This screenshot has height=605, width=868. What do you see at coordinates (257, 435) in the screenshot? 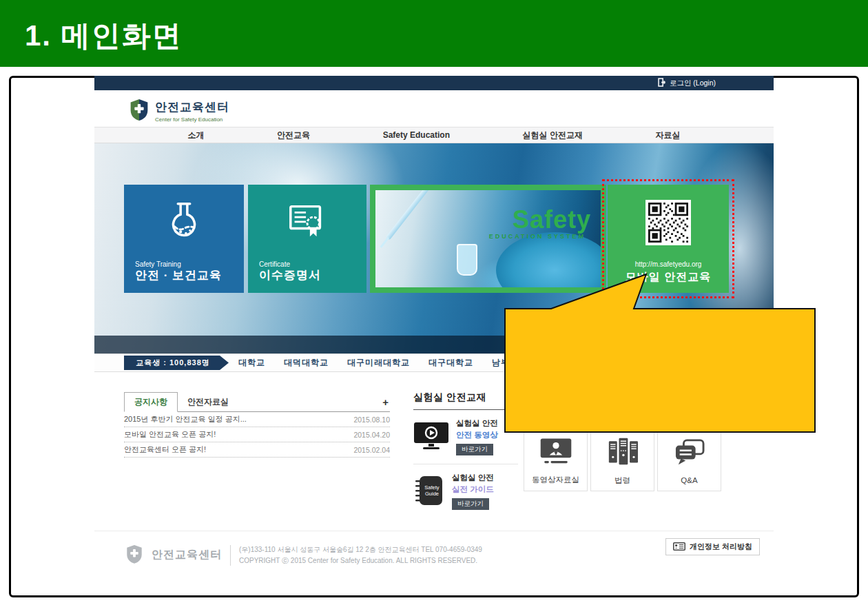
I see `notice-row: 모바일 안전교육 오픈 공지! 2015.04.20` at bounding box center [257, 435].